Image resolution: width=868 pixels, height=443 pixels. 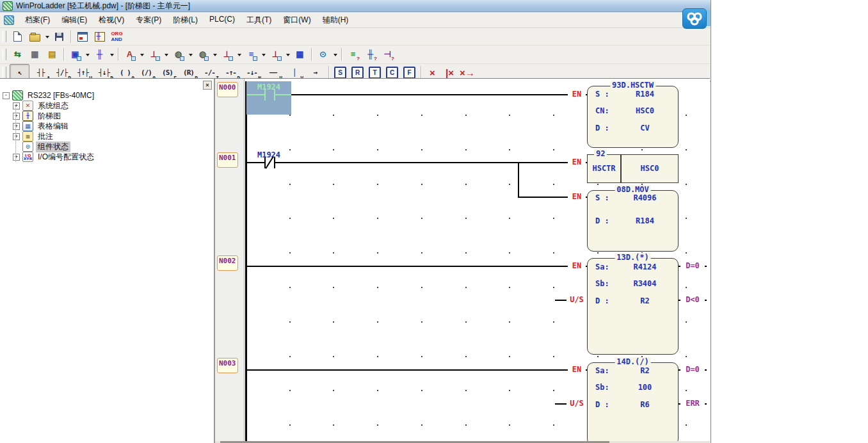 I want to click on org-and-instruction-button: ORGAND, so click(x=117, y=37).